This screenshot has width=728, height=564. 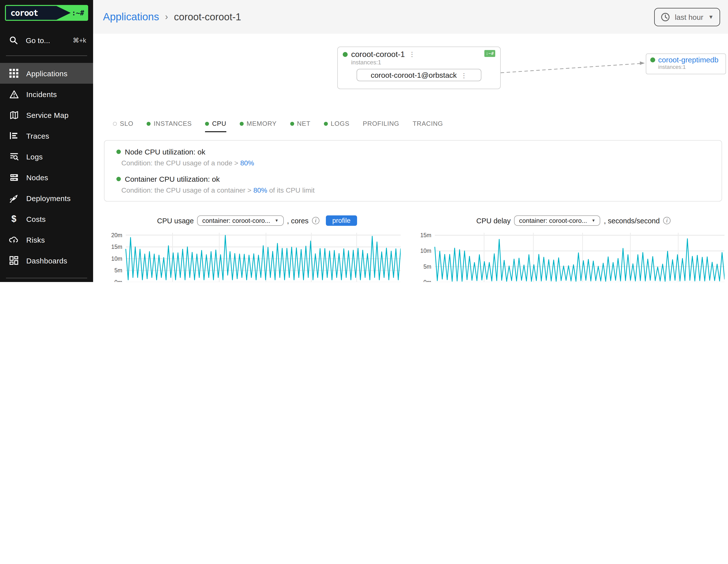 What do you see at coordinates (411, 126) in the screenshot?
I see `report-tabs: SLO INSTANCES CPU MEMORY NET LOGS PROFIL…` at bounding box center [411, 126].